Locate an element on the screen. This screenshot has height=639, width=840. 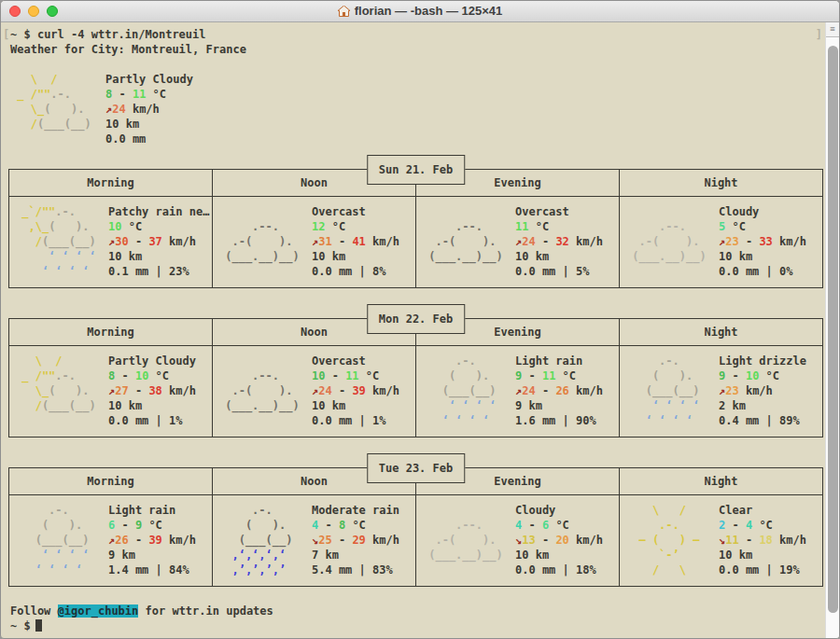
scrollbar-track: ≡ is located at coordinates (833, 330).